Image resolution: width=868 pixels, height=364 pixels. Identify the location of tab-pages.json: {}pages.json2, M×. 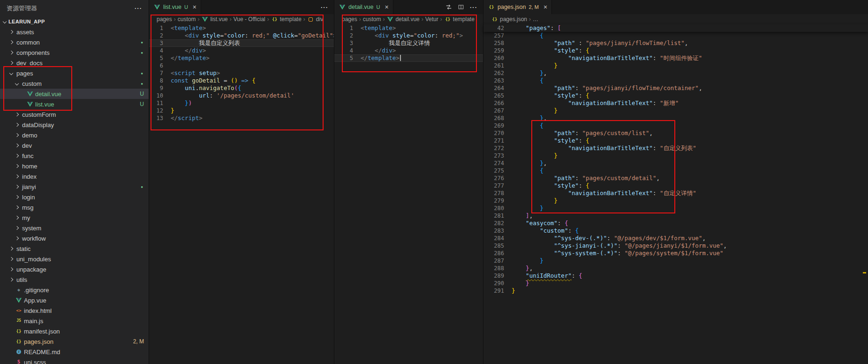
(518, 7).